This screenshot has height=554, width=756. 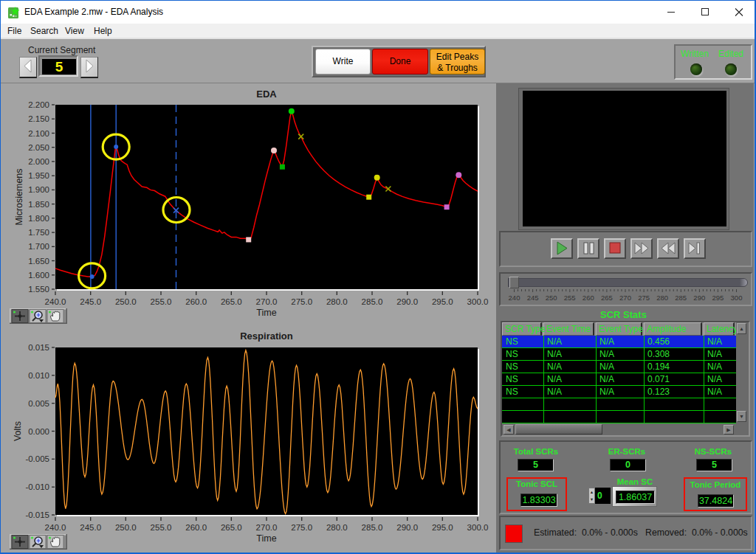 What do you see at coordinates (644, 298) in the screenshot?
I see `svg-text: 275` at bounding box center [644, 298].